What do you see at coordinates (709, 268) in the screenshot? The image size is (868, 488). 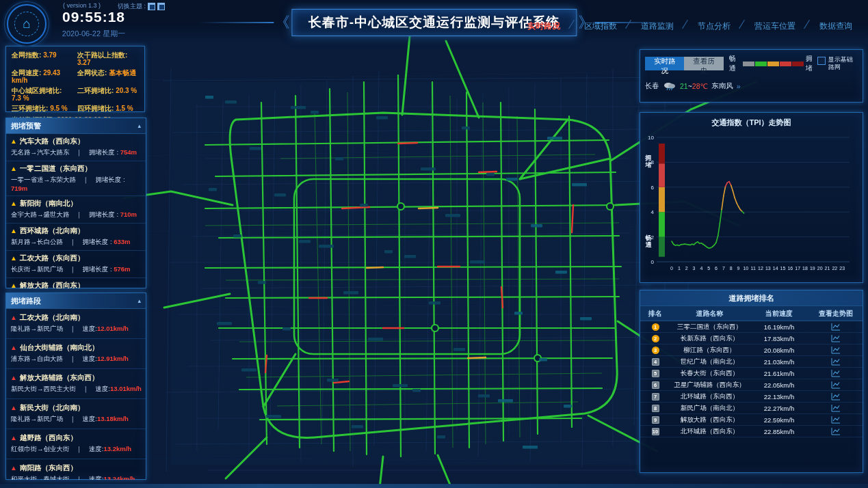 I see `svg-text: 5` at bounding box center [709, 268].